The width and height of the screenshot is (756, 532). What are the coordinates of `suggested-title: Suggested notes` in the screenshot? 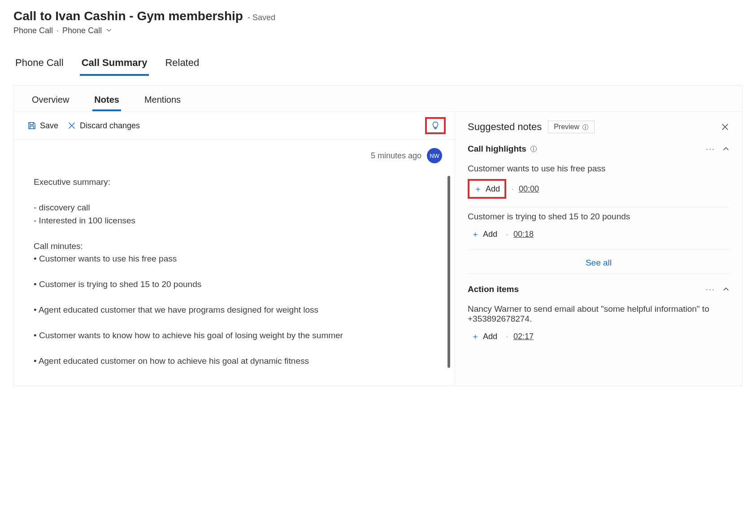 It's located at (505, 127).